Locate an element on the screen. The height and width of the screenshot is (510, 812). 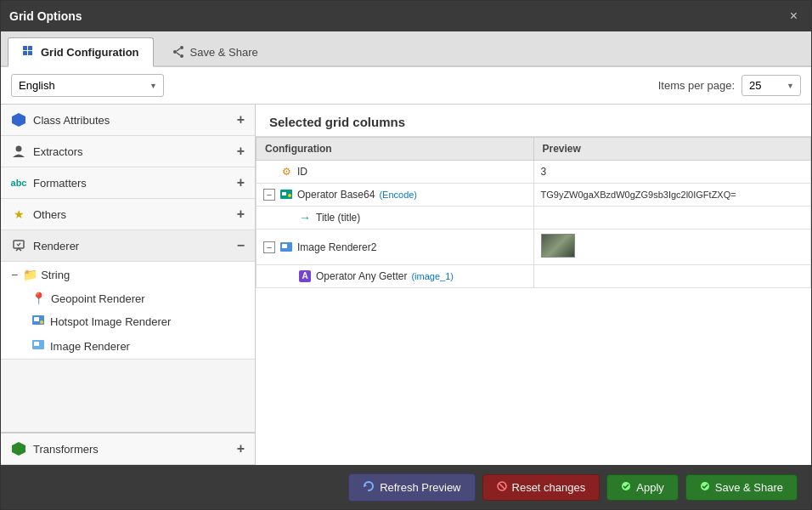
left-panel-spacer is located at coordinates (127, 396).